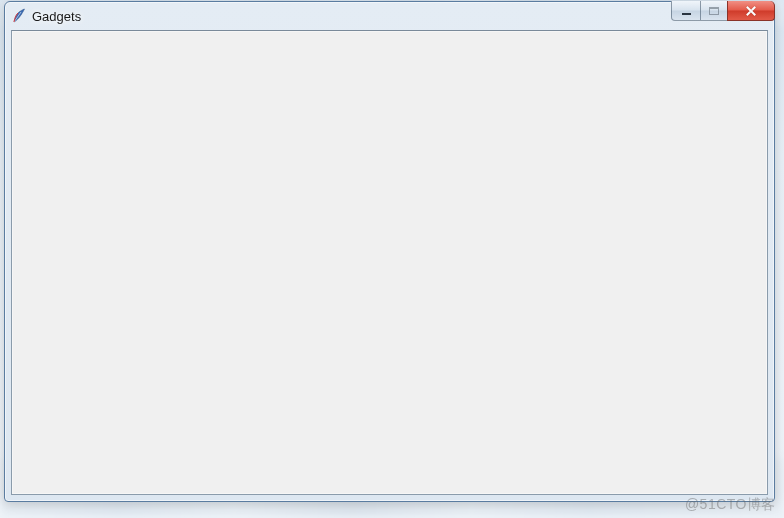  What do you see at coordinates (751, 11) in the screenshot?
I see `close-button` at bounding box center [751, 11].